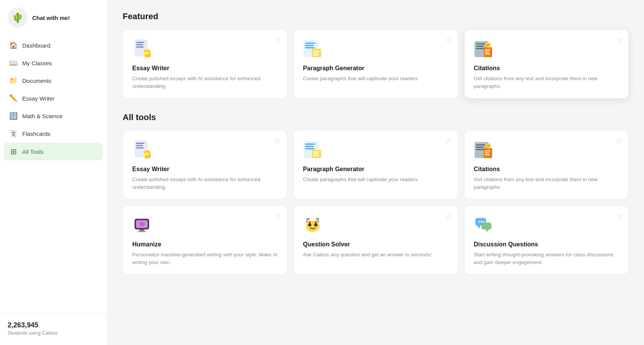 The image size is (644, 345). Describe the element at coordinates (54, 63) in the screenshot. I see `sidebar-item-my-classes: My Classes` at that location.